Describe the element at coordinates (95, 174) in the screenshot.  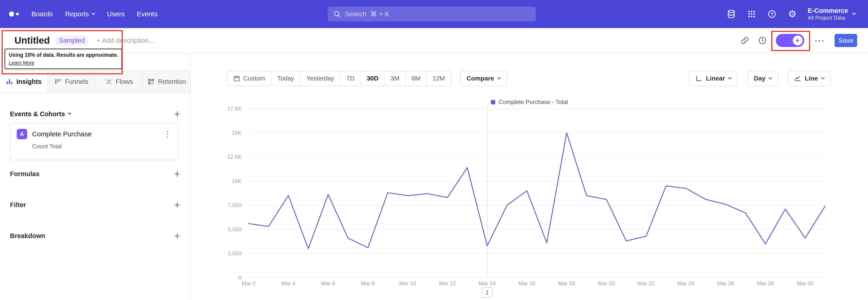
I see `formulas-section: Formulas +` at that location.